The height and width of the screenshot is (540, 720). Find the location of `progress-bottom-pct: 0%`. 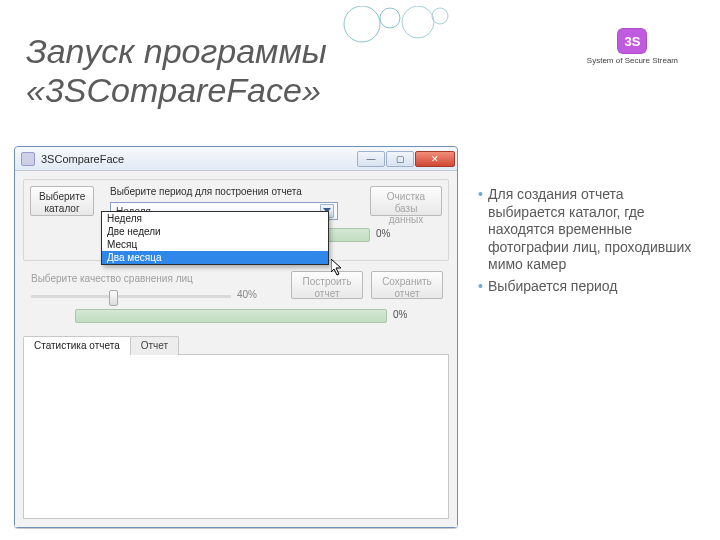

progress-bottom-pct: 0% is located at coordinates (400, 314).